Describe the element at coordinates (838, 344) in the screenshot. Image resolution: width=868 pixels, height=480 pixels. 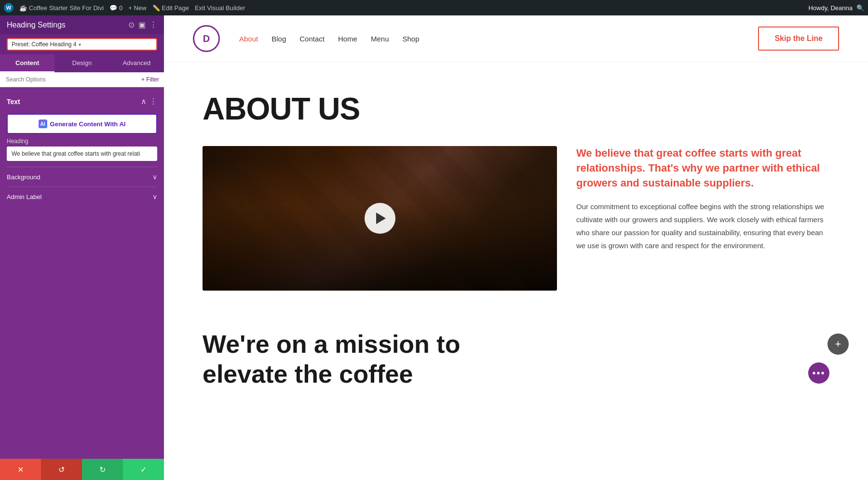
I see `float-plus-button: +` at that location.